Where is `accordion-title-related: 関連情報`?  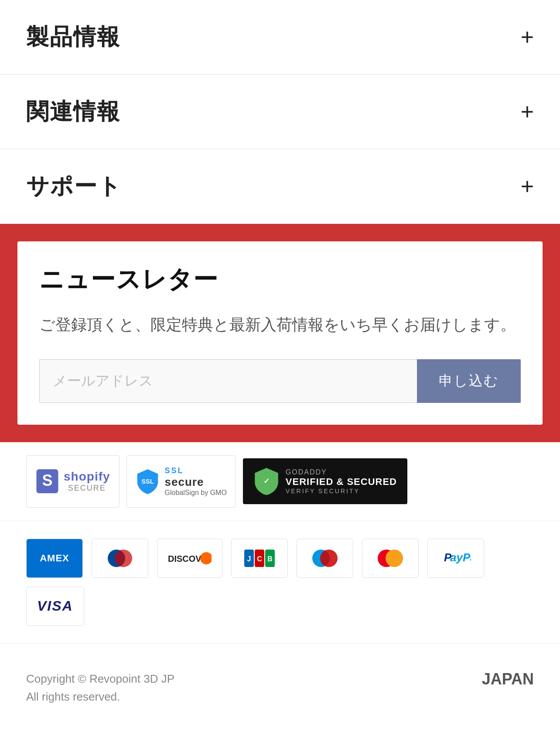
accordion-title-related: 関連情報 is located at coordinates (73, 112).